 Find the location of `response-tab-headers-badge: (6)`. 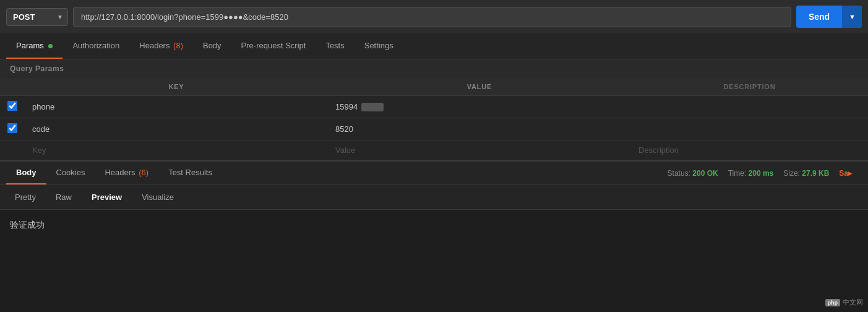

response-tab-headers-badge: (6) is located at coordinates (144, 172).